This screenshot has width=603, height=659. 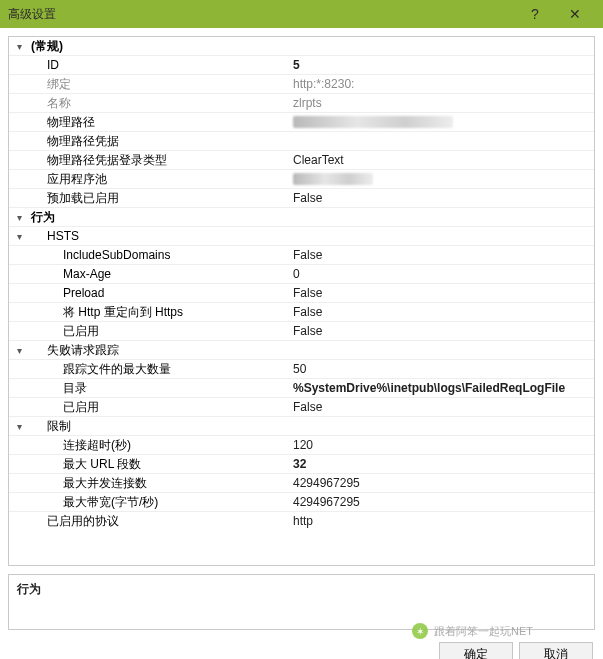 What do you see at coordinates (302, 408) in the screenshot?
I see `prop-frt-enabled: 已启用False` at bounding box center [302, 408].